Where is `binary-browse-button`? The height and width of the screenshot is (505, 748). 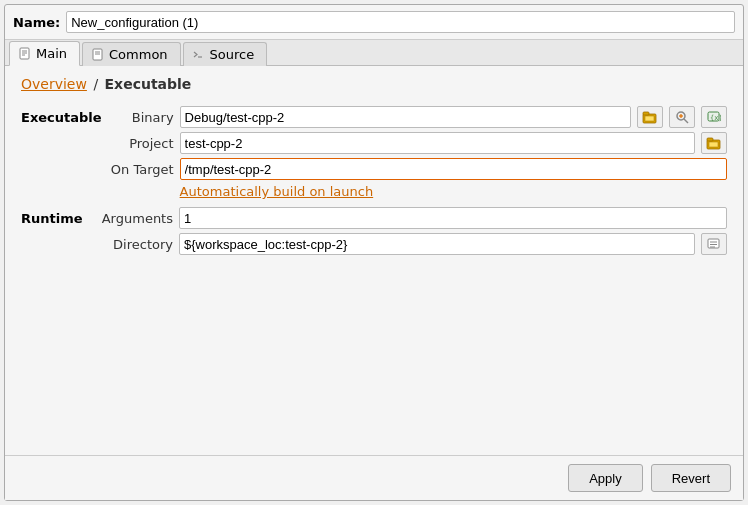
binary-browse-button is located at coordinates (650, 117).